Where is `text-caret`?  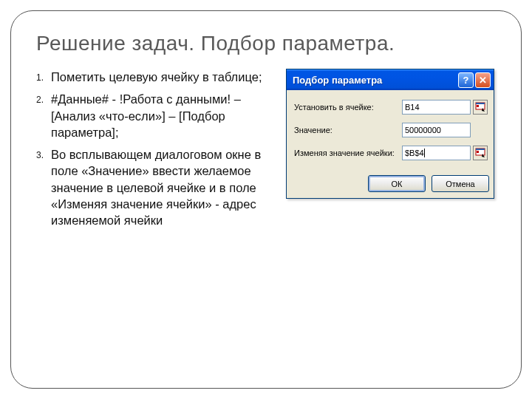
text-caret is located at coordinates (424, 153).